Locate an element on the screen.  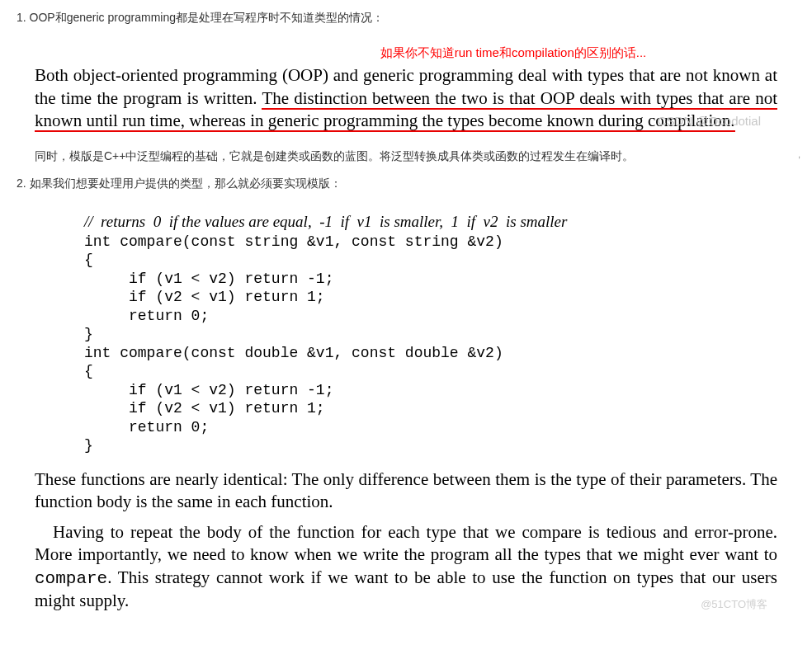
book-excerpt-2: These functions are nearly identical is located at coordinates (406, 492).